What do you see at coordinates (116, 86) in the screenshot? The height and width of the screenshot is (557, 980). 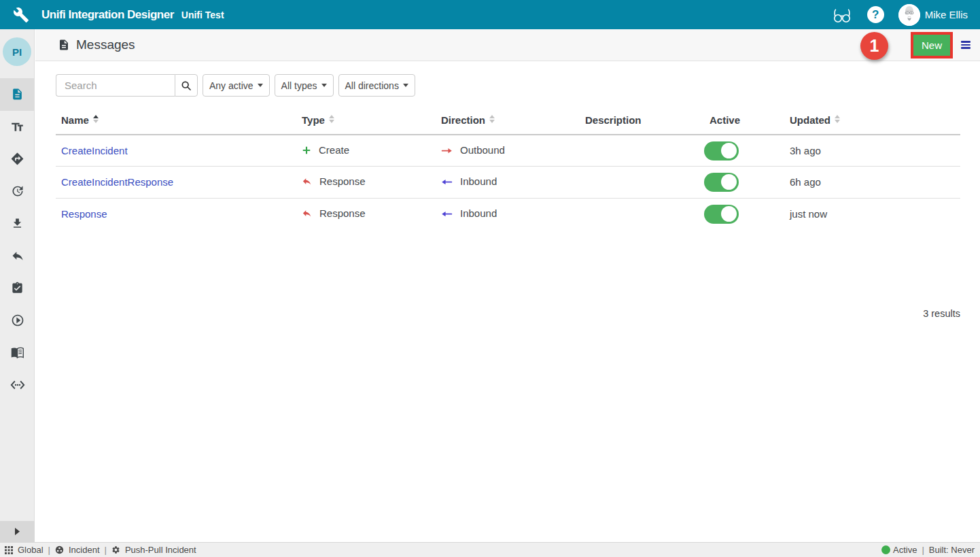 I see `search-input` at bounding box center [116, 86].